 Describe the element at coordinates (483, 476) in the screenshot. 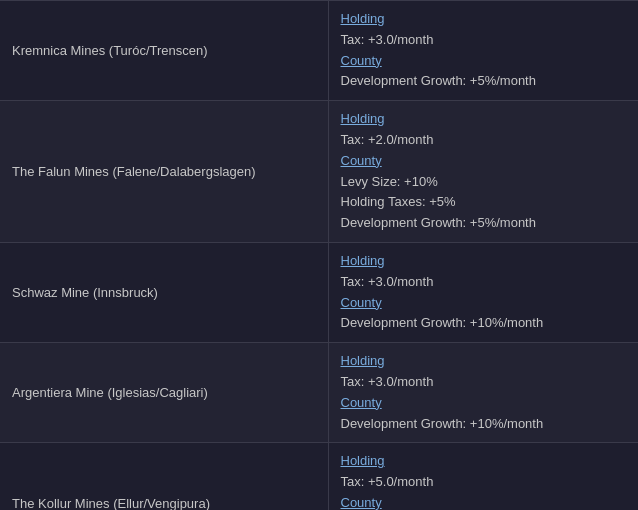

I see `mine-details: HoldingTax: +5.0/monthCountyHolding Taxe…` at that location.